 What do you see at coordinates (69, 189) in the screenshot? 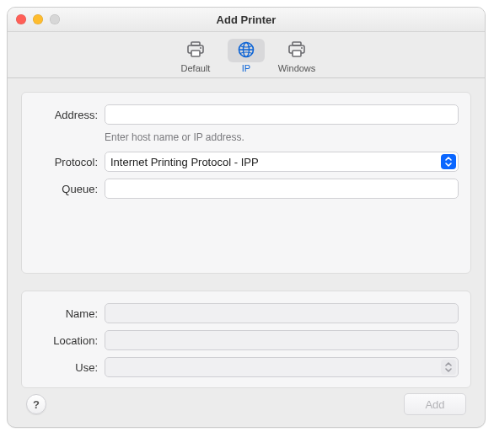
I see `queue-label: Queue:` at bounding box center [69, 189].